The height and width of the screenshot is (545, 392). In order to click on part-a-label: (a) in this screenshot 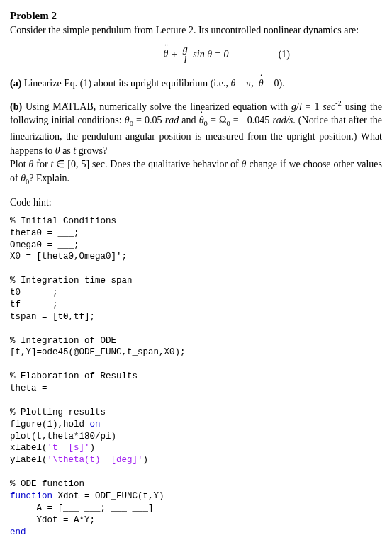, I will do `click(16, 84)`.